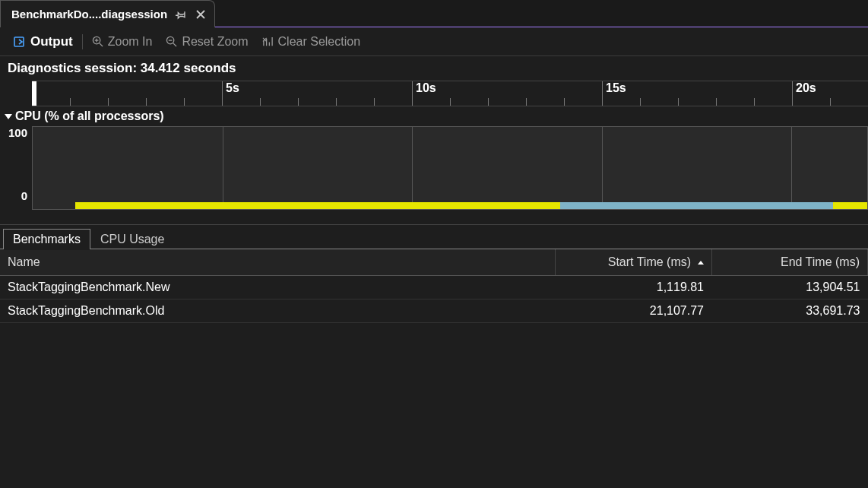  I want to click on table-row: StackTaggingBenchmark.Old21,107.7733,691…, so click(434, 312).